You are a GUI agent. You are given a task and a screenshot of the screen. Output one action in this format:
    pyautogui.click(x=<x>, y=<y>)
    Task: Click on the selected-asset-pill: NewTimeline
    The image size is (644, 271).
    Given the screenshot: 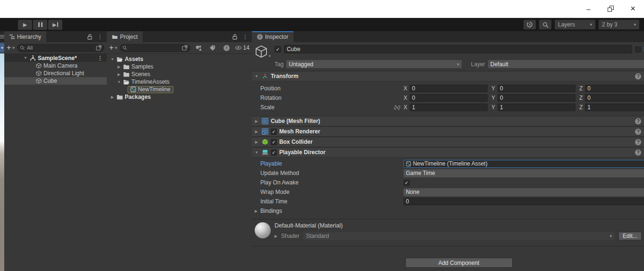 What is the action you would take?
    pyautogui.click(x=150, y=90)
    